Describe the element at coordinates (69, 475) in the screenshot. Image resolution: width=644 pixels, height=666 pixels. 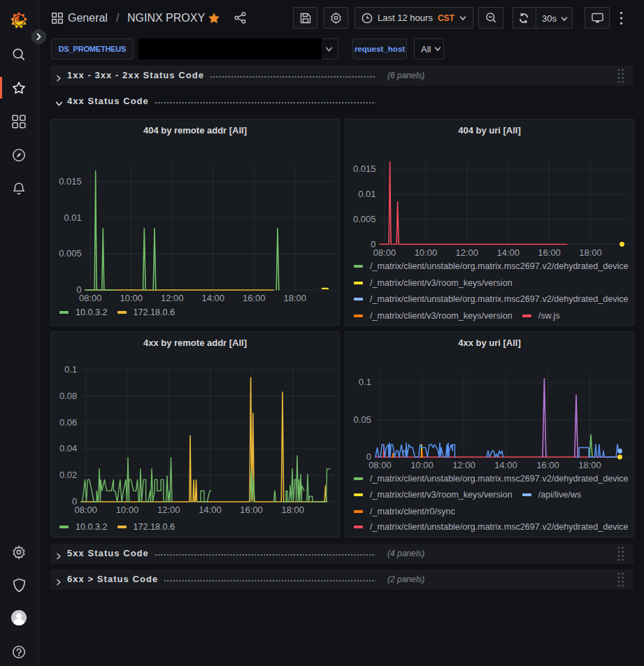
I see `svg-text: 0.02` at that location.